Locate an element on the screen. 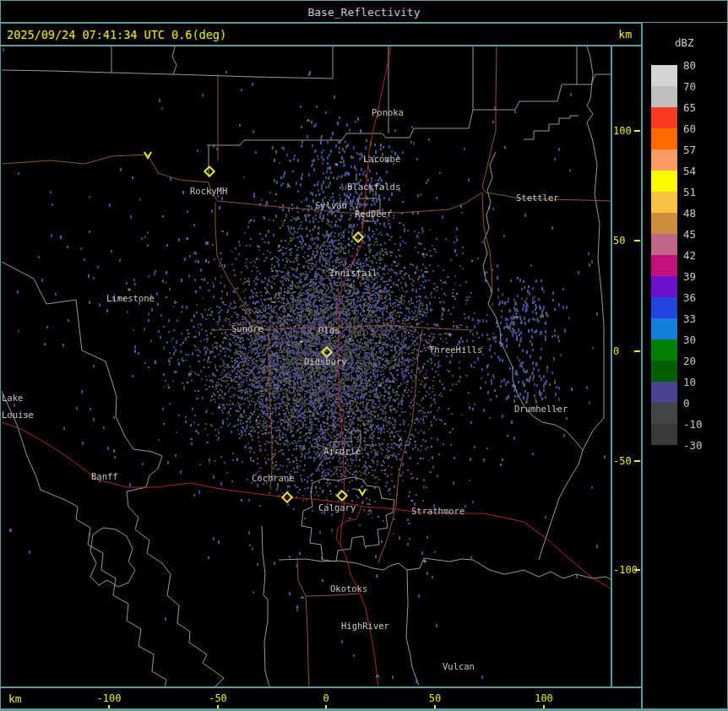  city-label-calgary: Calgary is located at coordinates (337, 508).